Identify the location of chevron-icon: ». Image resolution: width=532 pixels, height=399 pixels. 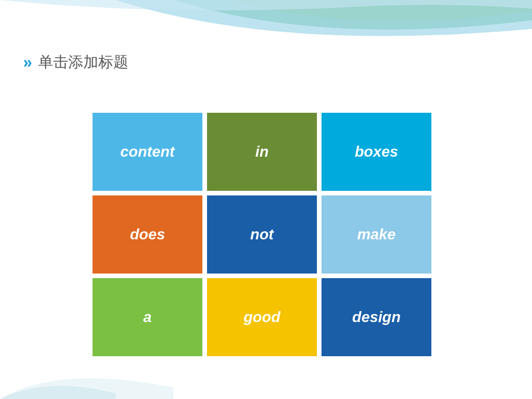
(28, 62).